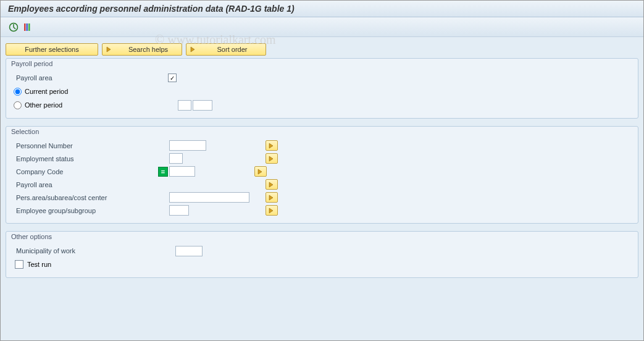 The width and height of the screenshot is (644, 341). I want to click on page-title: Employees according personnel administra…, so click(322, 9).